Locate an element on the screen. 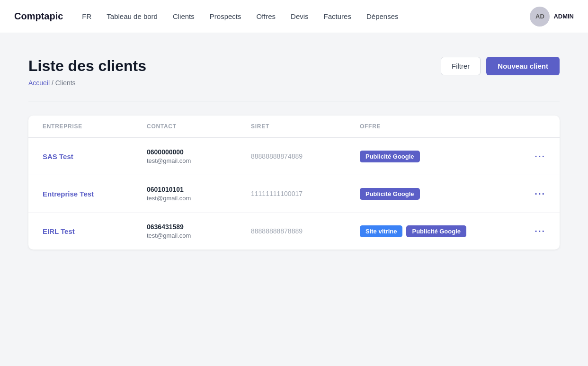 The width and height of the screenshot is (588, 366). offre-1: Publicité Google is located at coordinates (438, 156).